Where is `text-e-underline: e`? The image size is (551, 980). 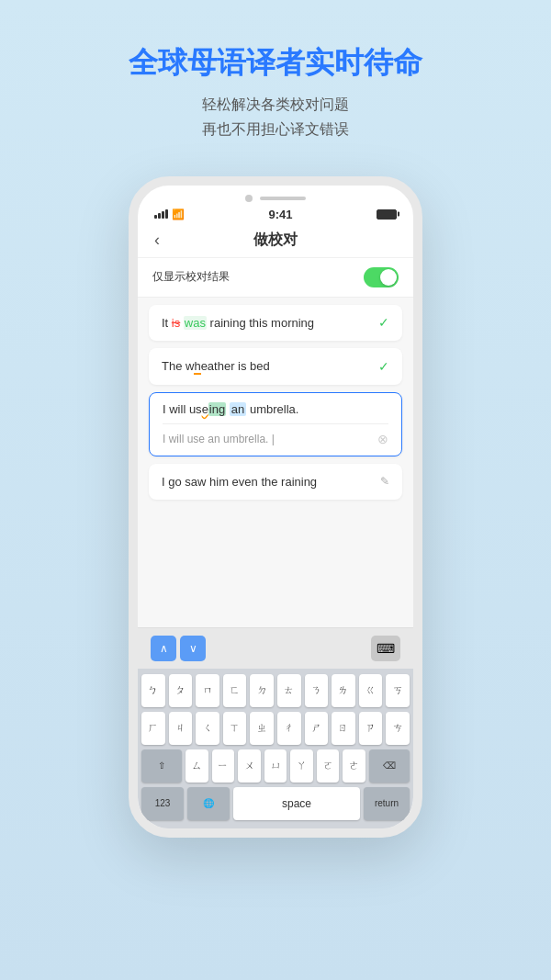 text-e-underline: e is located at coordinates (206, 410).